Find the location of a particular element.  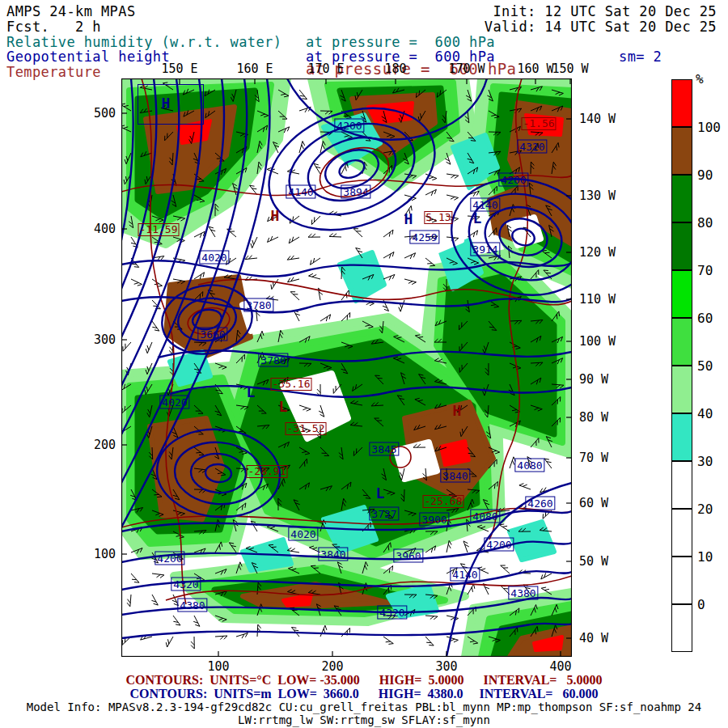

center-box is located at coordinates (171, 104).